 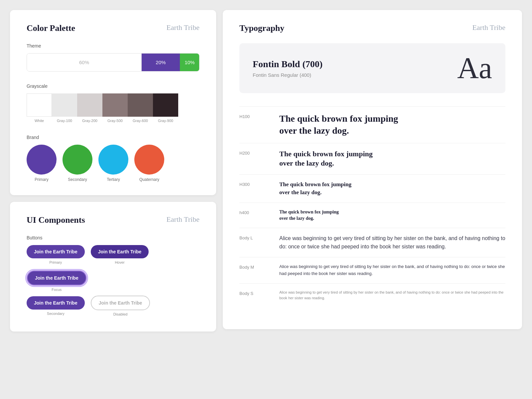 What do you see at coordinates (113, 268) in the screenshot?
I see `button-row-1: Join the Earth Tribe Primary Join the Ea…` at bounding box center [113, 268].